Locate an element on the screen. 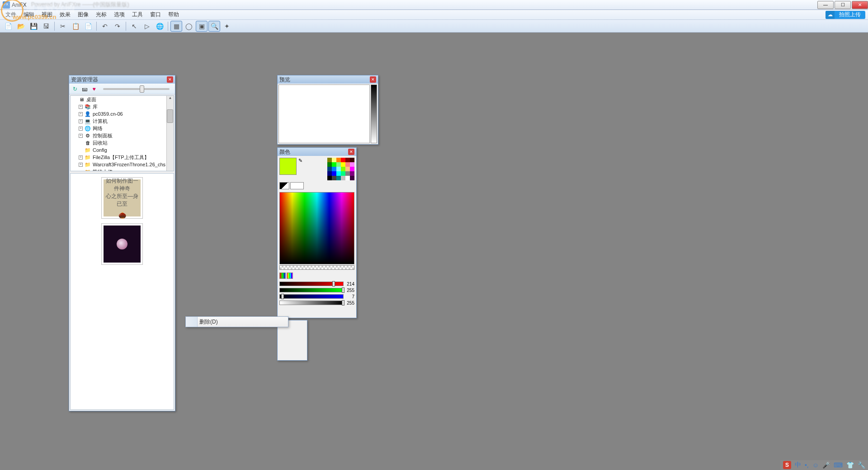  panel-header: 资源管理器 ✕ is located at coordinates (122, 80).